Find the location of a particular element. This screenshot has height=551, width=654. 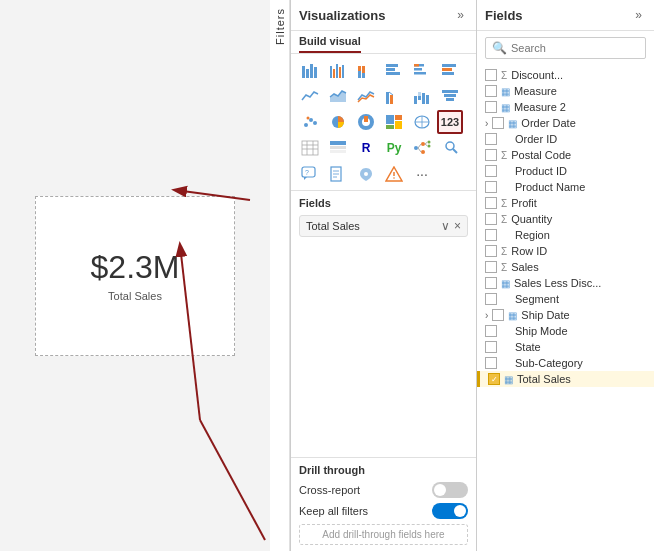

list-item: ▦ Measure 2 is located at coordinates (566, 107).